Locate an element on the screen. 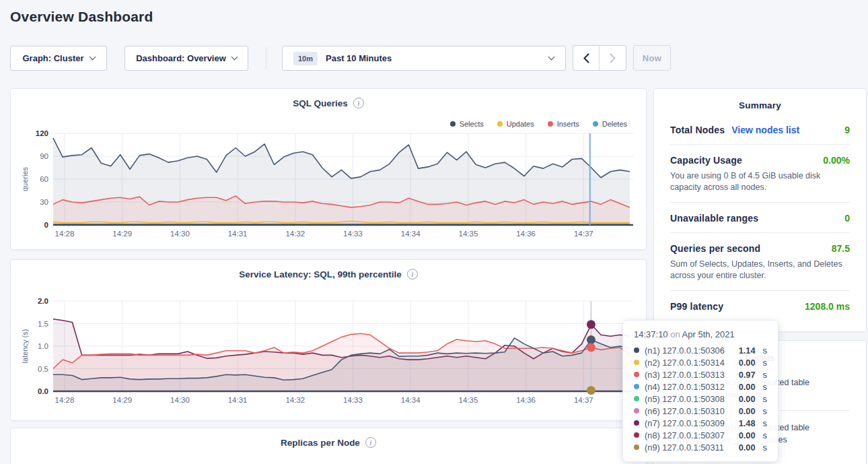  legend-label: Updates is located at coordinates (521, 124).